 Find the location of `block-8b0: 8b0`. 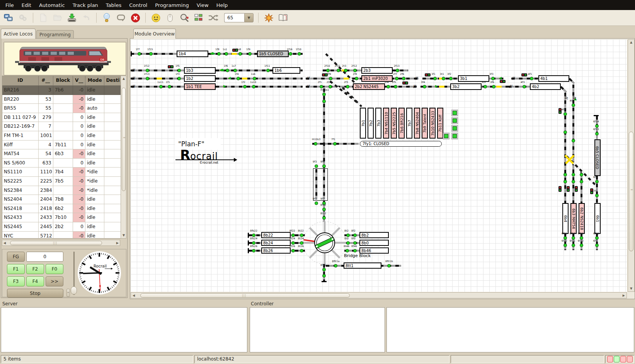

block-8b0: 8b0 is located at coordinates (374, 243).